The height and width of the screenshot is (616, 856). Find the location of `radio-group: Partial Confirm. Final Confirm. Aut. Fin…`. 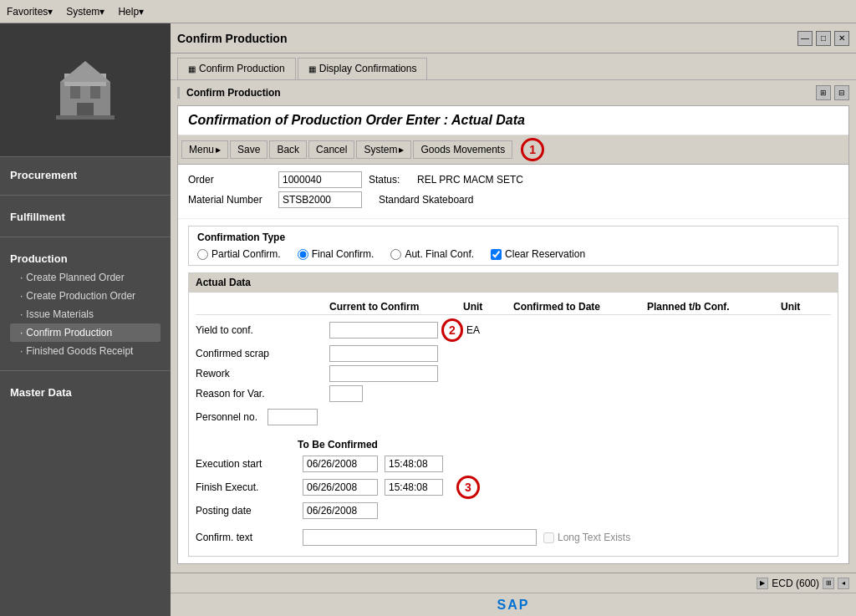

radio-group: Partial Confirm. Final Confirm. Aut. Fin… is located at coordinates (513, 254).